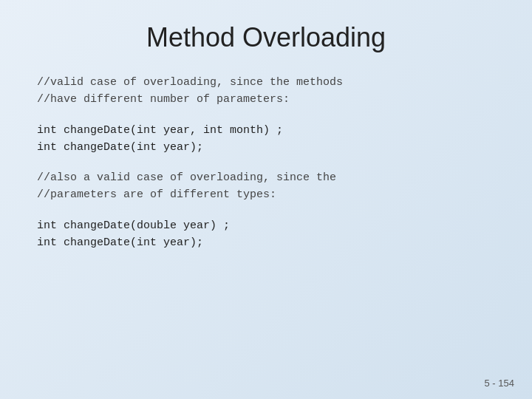  Describe the element at coordinates (266, 148) in the screenshot. I see `code-line-2: int changeDate(int year);` at that location.